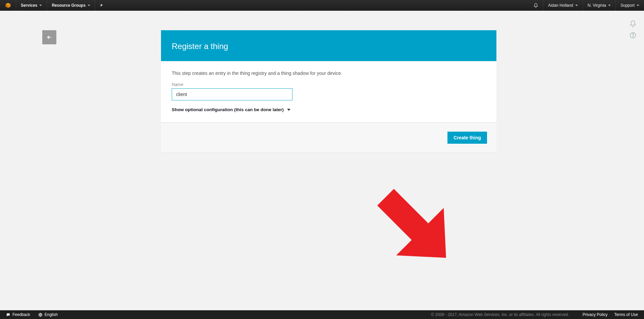  Describe the element at coordinates (48, 315) in the screenshot. I see `language-button: English` at that location.